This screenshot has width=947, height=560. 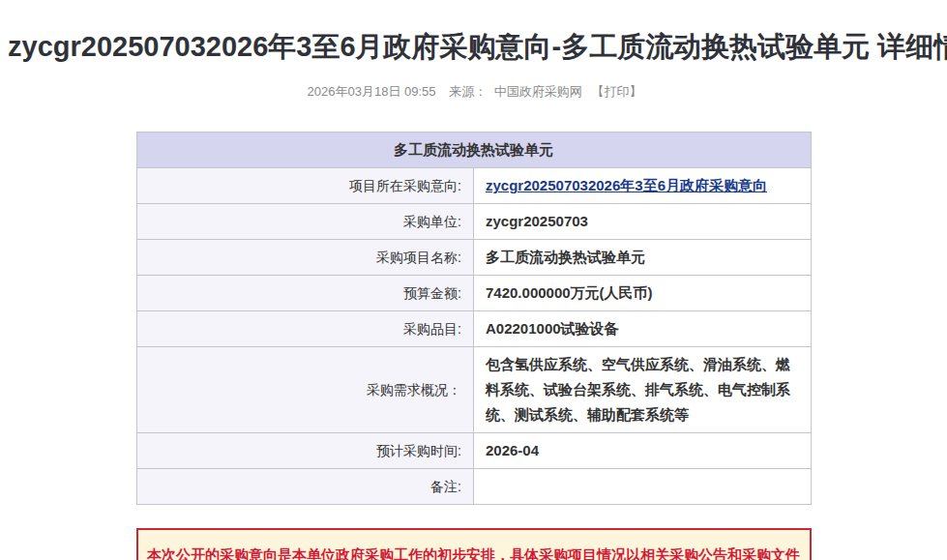 What do you see at coordinates (627, 186) in the screenshot?
I see `intent-link: zycgr202507032026年3至6月政府采购意向` at bounding box center [627, 186].